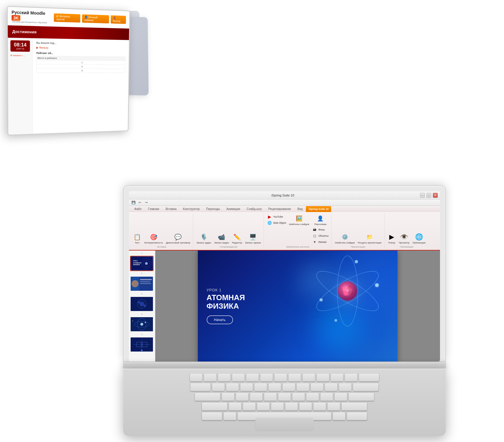 This screenshot has height=442, width=504. I want to click on tab-animation: Анимация, so click(233, 209).